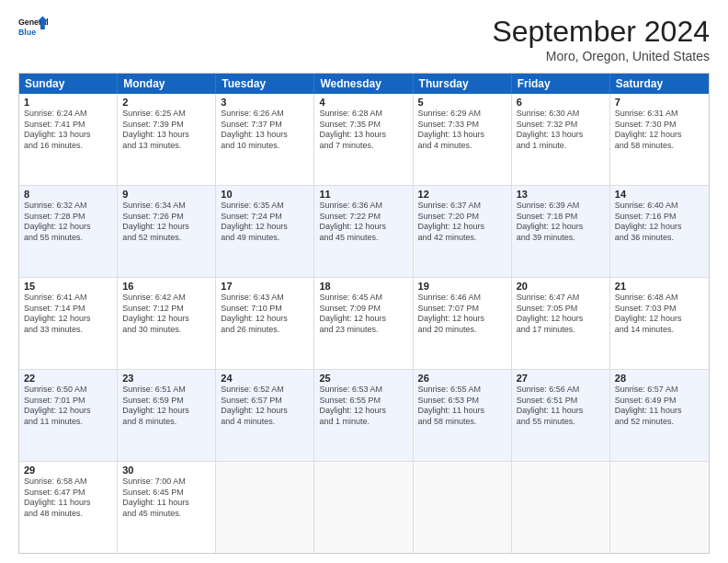 This screenshot has height=563, width=728. What do you see at coordinates (166, 194) in the screenshot?
I see `cell-date: 9` at bounding box center [166, 194].